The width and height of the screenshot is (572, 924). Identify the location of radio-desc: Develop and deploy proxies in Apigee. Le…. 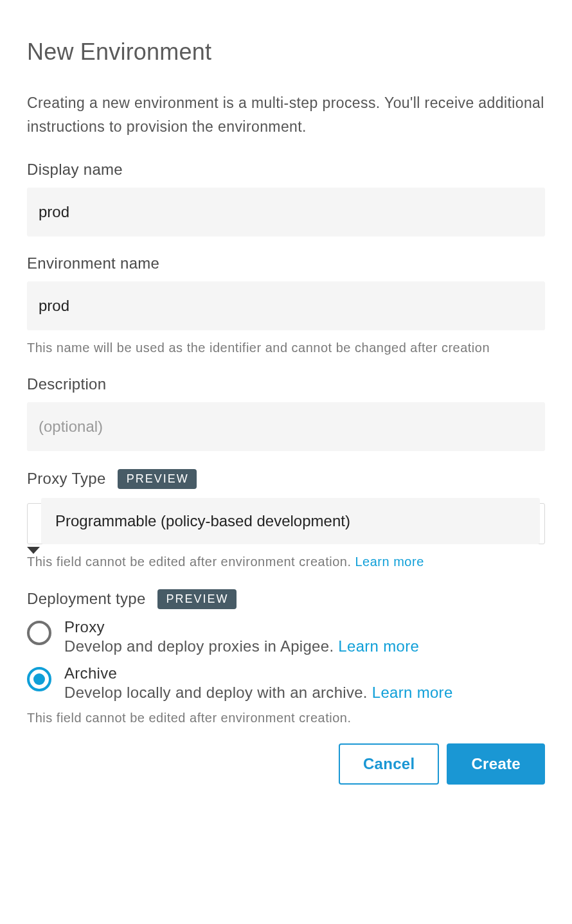
(305, 646).